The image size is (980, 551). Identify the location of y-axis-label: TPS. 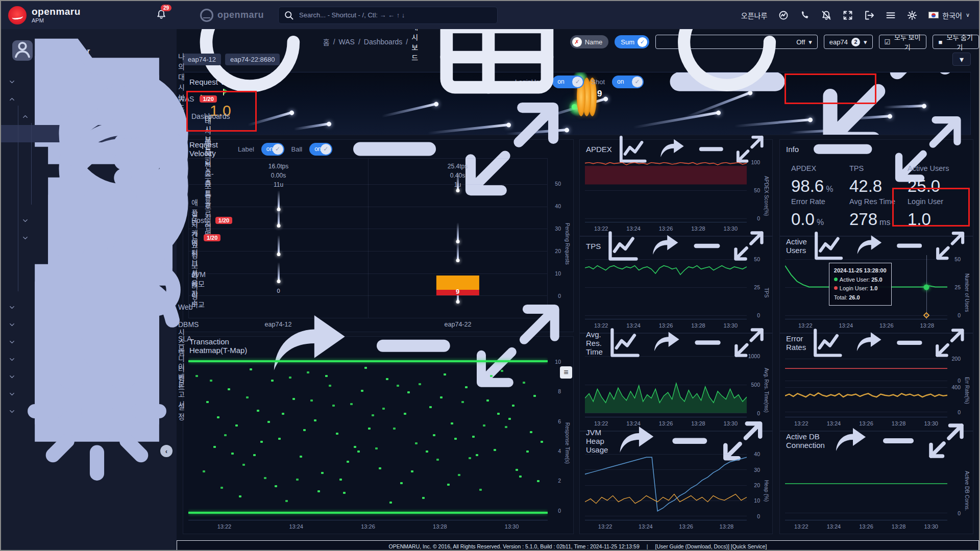
(767, 293).